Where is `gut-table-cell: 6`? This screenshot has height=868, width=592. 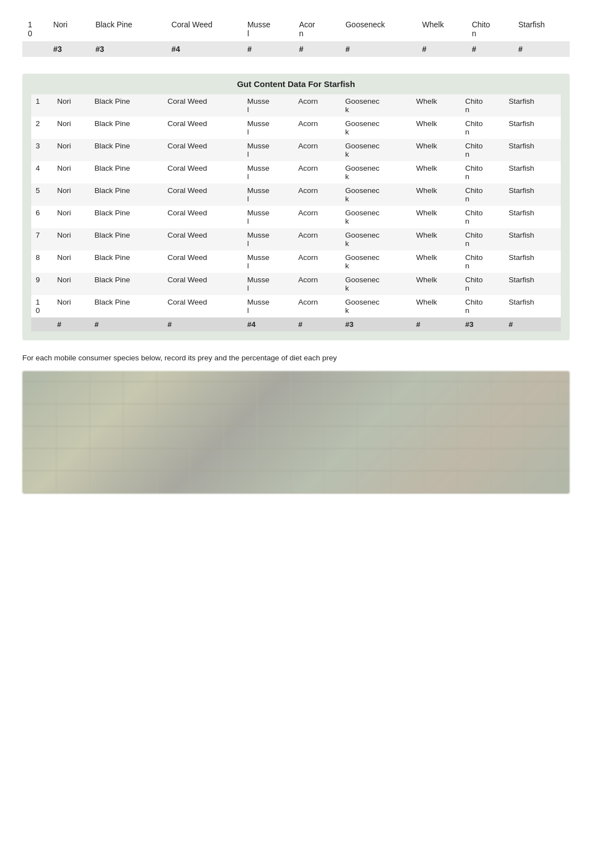 gut-table-cell: 6 is located at coordinates (42, 217).